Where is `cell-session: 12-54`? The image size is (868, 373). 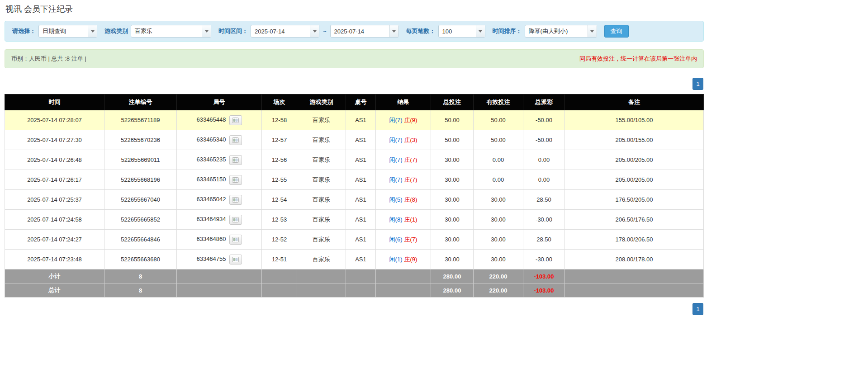
cell-session: 12-54 is located at coordinates (280, 200).